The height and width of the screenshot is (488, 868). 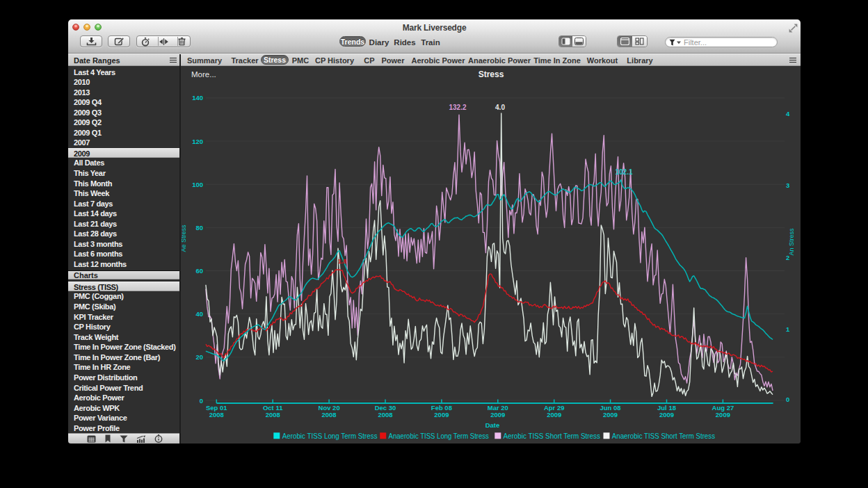 What do you see at coordinates (500, 107) in the screenshot?
I see `svg-text: 4.0` at bounding box center [500, 107].